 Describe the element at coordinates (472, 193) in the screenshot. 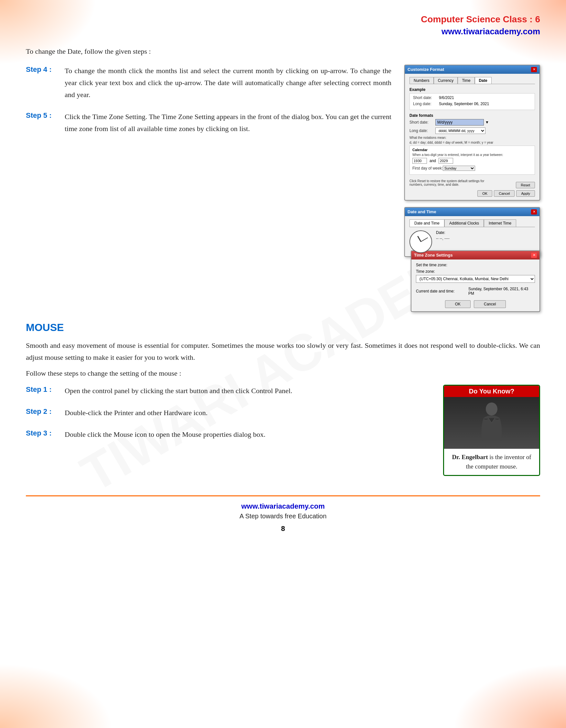

I see `cf-dialog-btns: OK Cancel Apply` at that location.